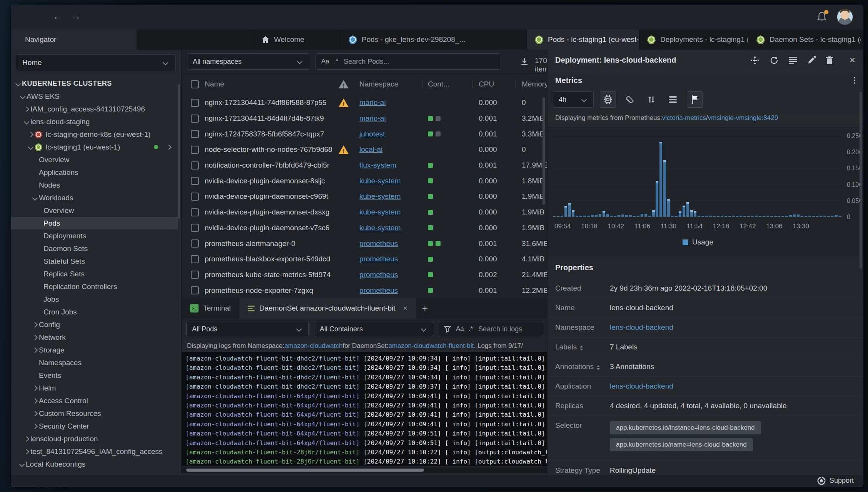 The height and width of the screenshot is (492, 868). What do you see at coordinates (95, 414) in the screenshot?
I see `sidebar-item-custom-resources: Custom Resources` at bounding box center [95, 414].